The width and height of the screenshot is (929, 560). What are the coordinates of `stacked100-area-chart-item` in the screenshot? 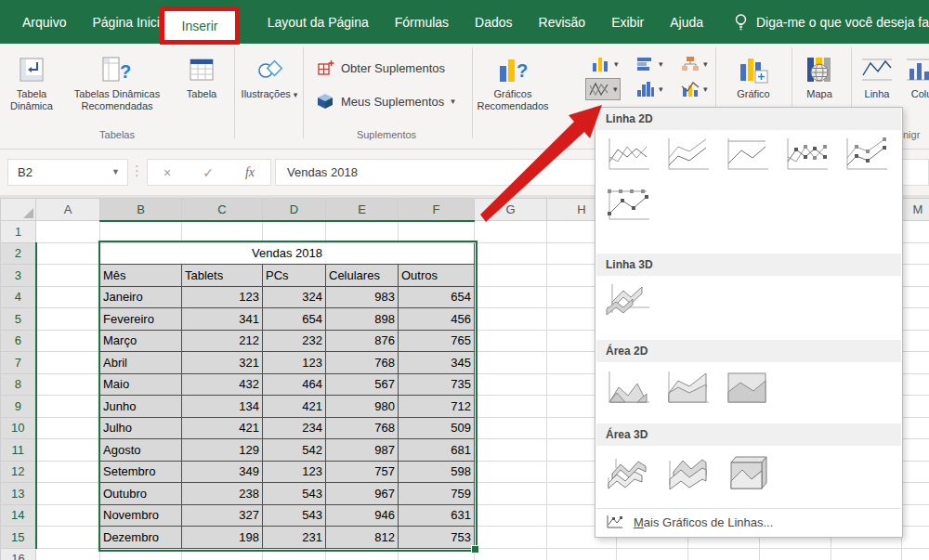 It's located at (747, 388).